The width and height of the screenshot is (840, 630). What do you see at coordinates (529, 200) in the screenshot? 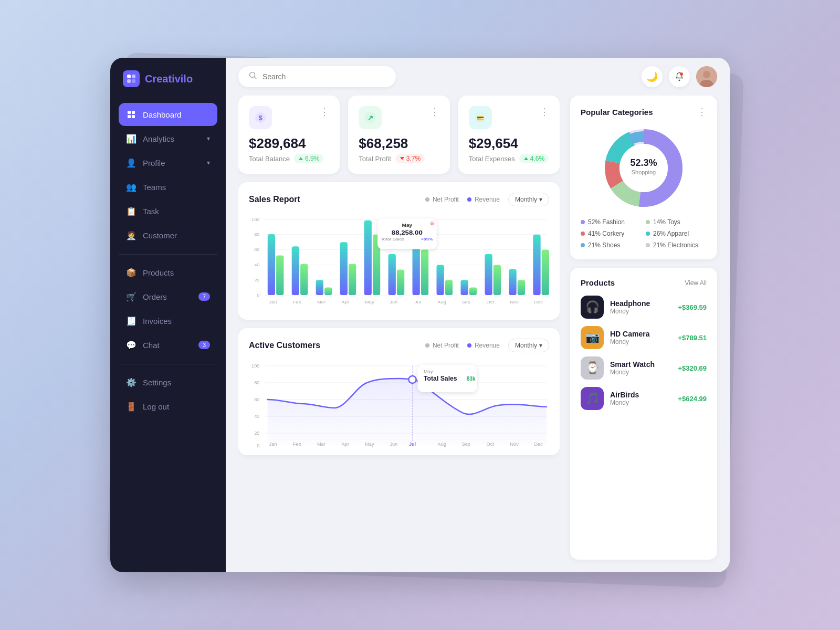
I see `monthly-dropdown-button: Monthly ▾` at bounding box center [529, 200].